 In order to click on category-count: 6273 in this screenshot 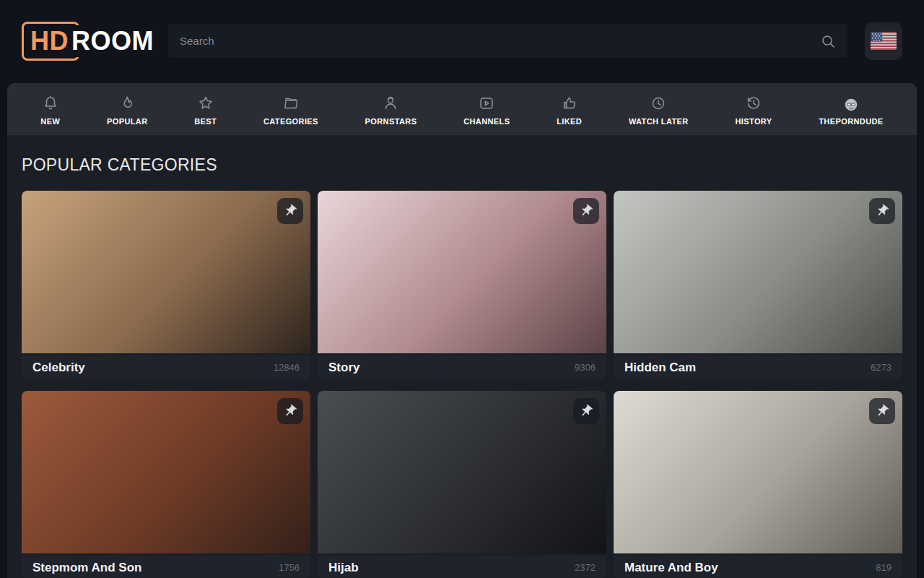, I will do `click(881, 367)`.